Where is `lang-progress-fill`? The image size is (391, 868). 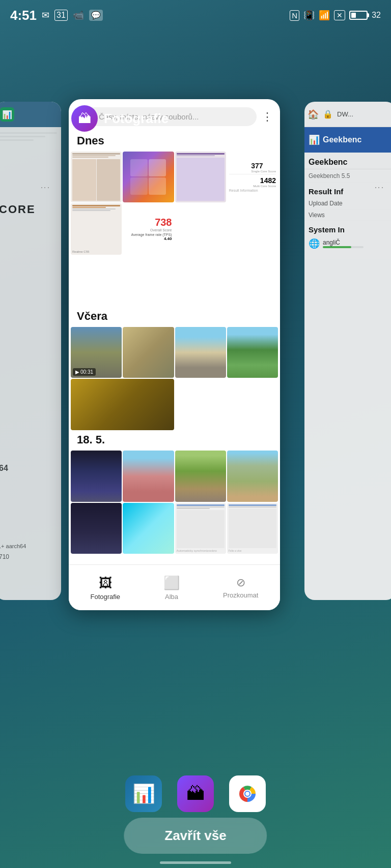 lang-progress-fill is located at coordinates (337, 247).